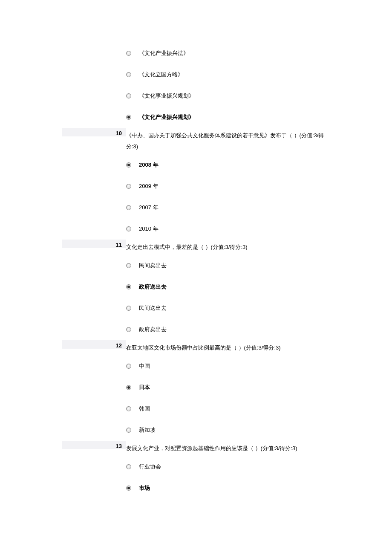 The width and height of the screenshot is (392, 555). I want to click on options-list: 民间卖出去政府送出去民间送出去政府卖出去, so click(226, 298).